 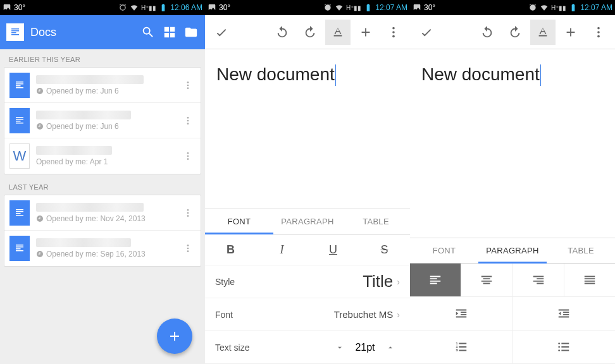 What do you see at coordinates (390, 348) in the screenshot?
I see `chevron-up-icon` at bounding box center [390, 348].